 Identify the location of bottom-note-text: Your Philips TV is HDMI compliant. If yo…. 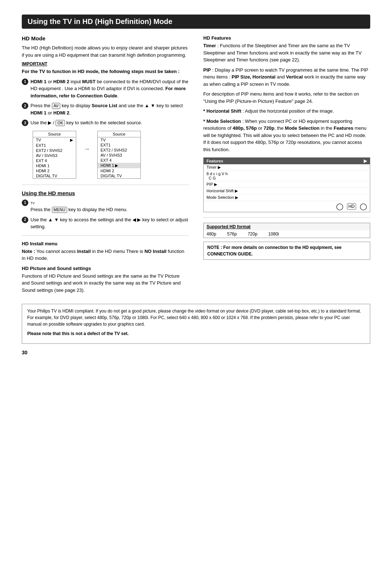
(196, 318).